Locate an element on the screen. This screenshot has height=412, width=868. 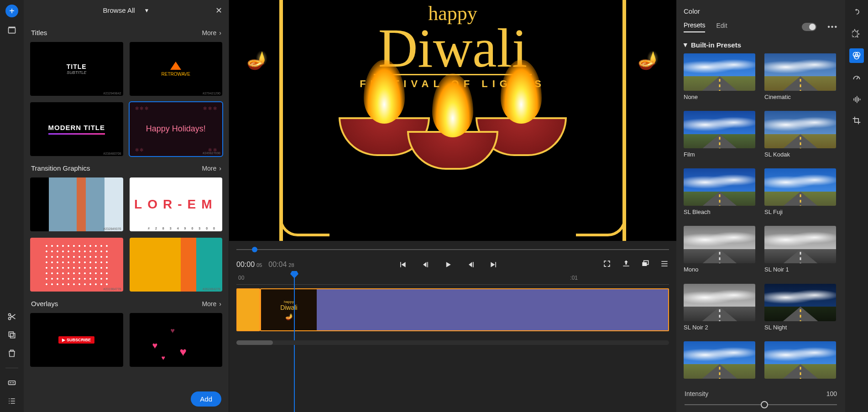
color-toggle is located at coordinates (809, 27).